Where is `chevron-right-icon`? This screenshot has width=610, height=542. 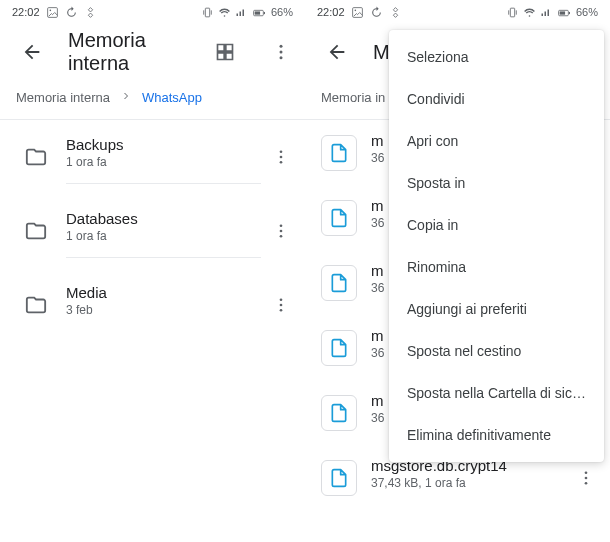 chevron-right-icon is located at coordinates (126, 98).